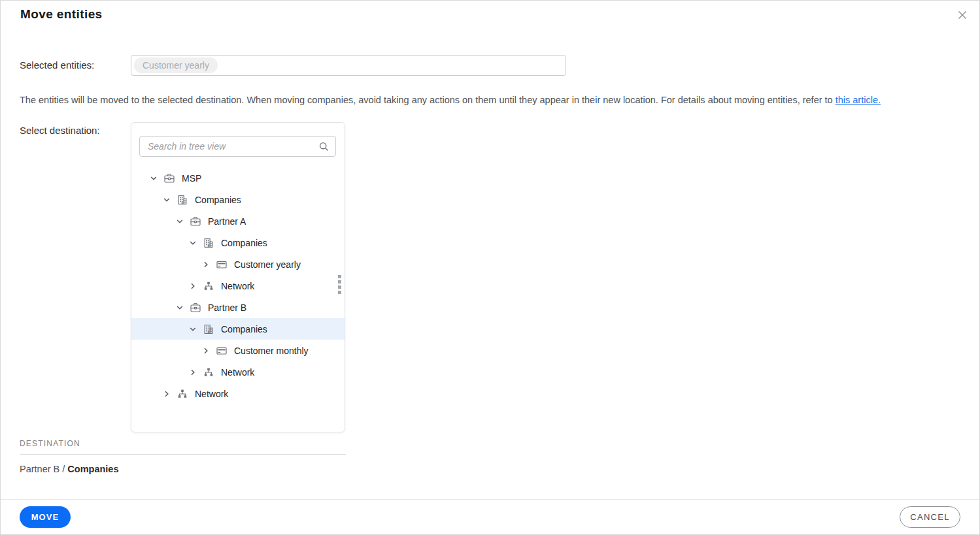  Describe the element at coordinates (490, 14) in the screenshot. I see `dialog-title: Move entities` at that location.